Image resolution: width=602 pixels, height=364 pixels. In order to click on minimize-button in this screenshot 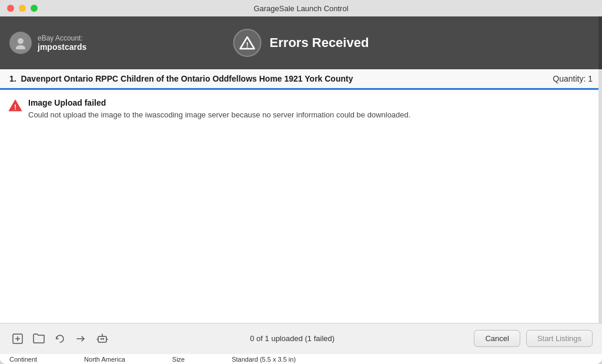, I will do `click(22, 8)`.